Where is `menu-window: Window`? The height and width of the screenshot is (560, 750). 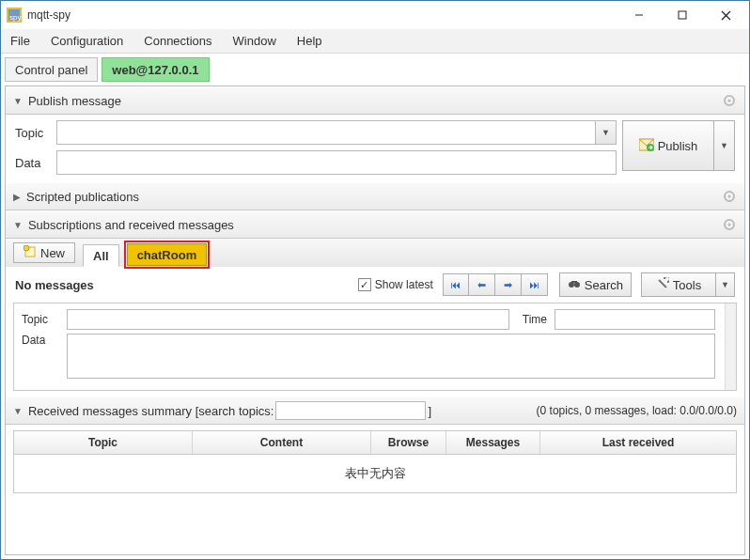 menu-window: Window is located at coordinates (255, 41).